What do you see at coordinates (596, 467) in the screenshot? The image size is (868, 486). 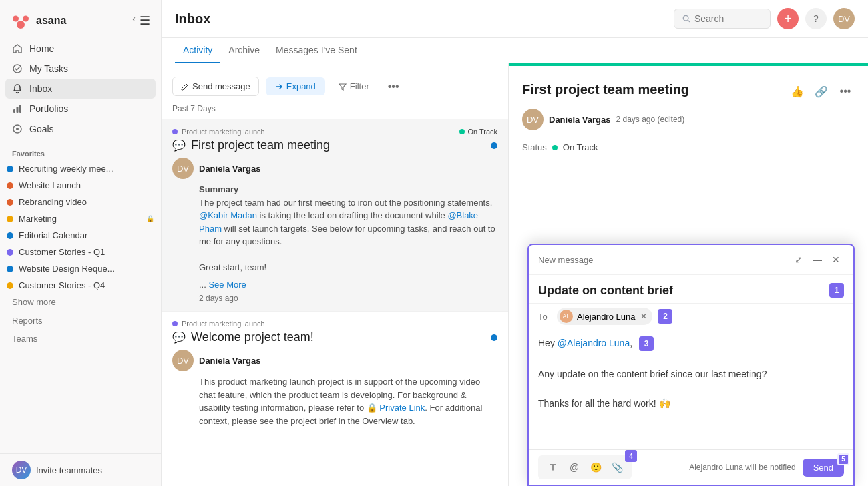 I see `emoji-button: 🙂` at bounding box center [596, 467].